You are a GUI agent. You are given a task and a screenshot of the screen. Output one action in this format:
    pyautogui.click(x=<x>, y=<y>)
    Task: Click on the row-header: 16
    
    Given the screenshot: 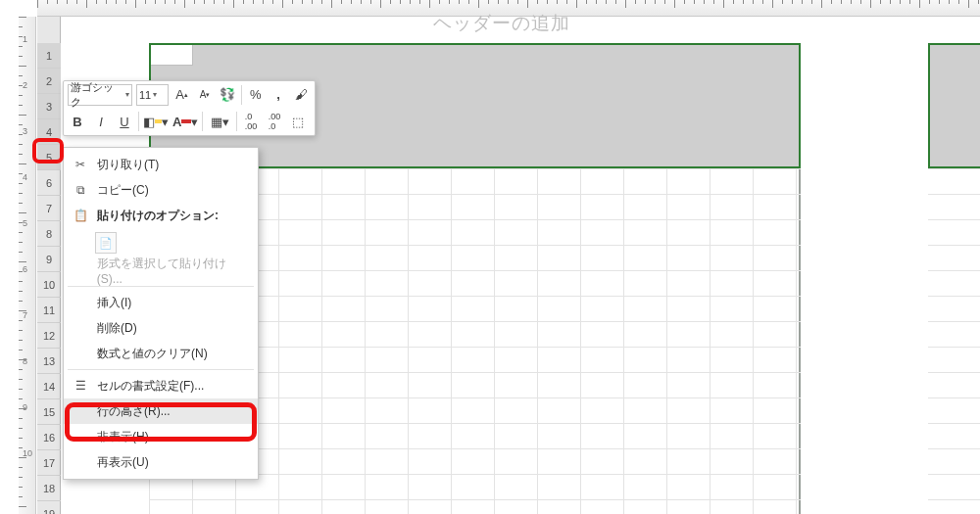 What is the action you would take?
    pyautogui.click(x=49, y=438)
    